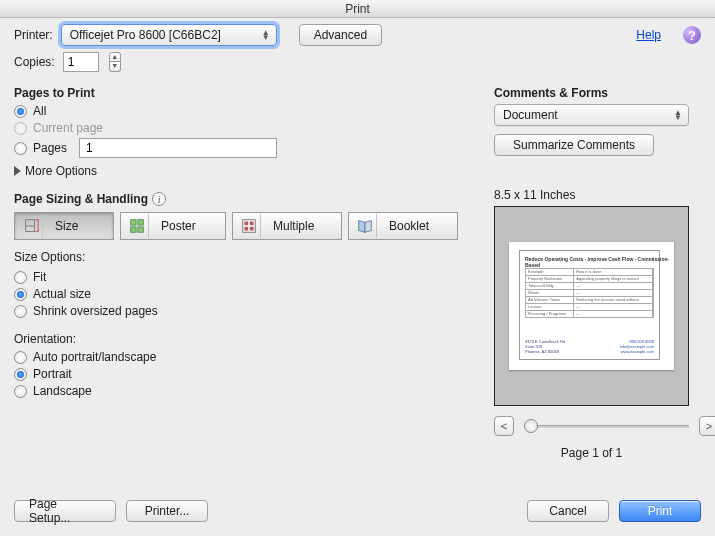 The width and height of the screenshot is (715, 536). What do you see at coordinates (592, 453) in the screenshot?
I see `page-indicator: Page 1 of 1` at bounding box center [592, 453].